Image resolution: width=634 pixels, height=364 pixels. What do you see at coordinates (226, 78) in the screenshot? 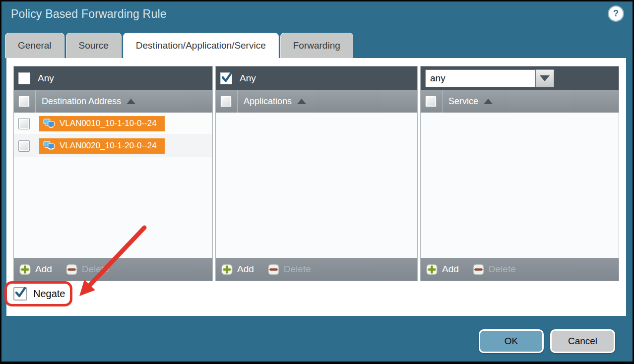
I see `applications-any-checkbox` at bounding box center [226, 78].